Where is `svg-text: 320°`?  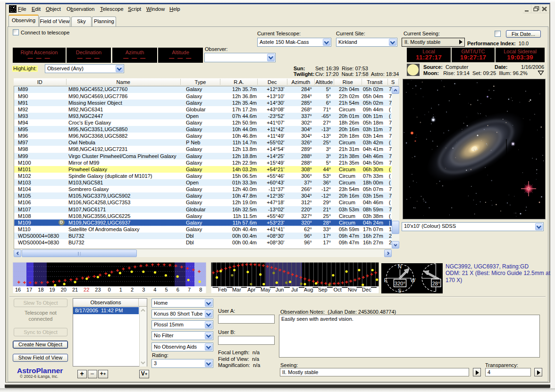
svg-text: 320° is located at coordinates (400, 284).